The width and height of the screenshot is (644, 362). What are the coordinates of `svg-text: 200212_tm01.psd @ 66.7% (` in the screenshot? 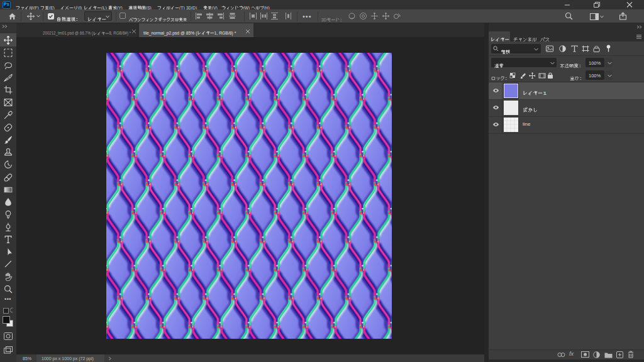 It's located at (68, 33).